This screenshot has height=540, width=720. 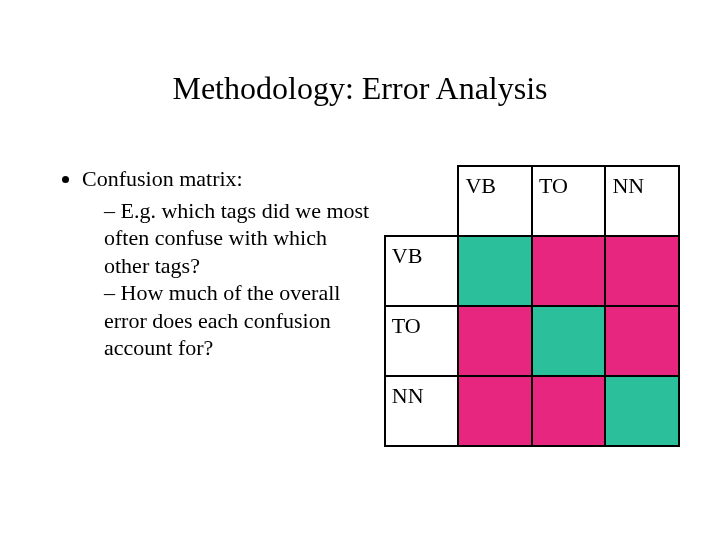 What do you see at coordinates (642, 201) in the screenshot?
I see `matrix-col-header-nn: NN` at bounding box center [642, 201].